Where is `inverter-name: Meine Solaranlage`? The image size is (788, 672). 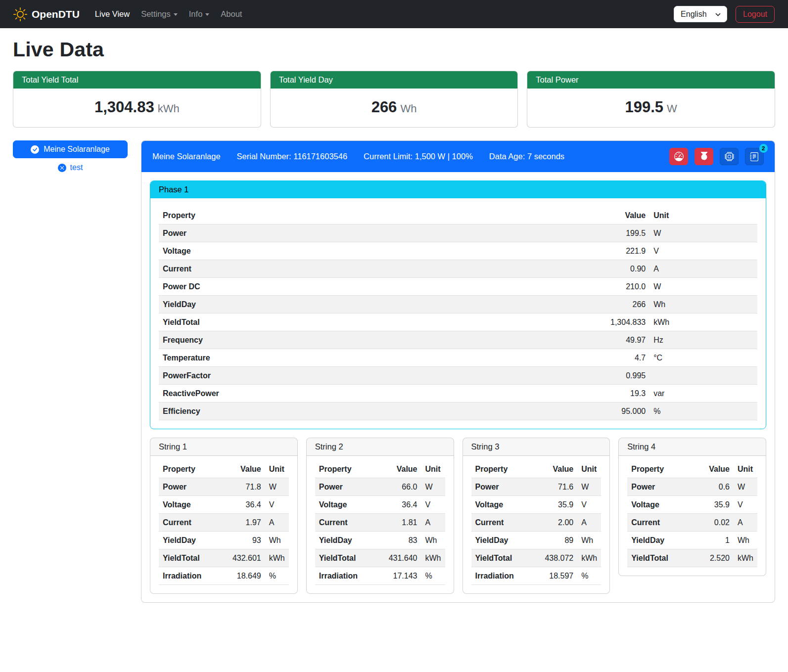 inverter-name: Meine Solaranlage is located at coordinates (186, 156).